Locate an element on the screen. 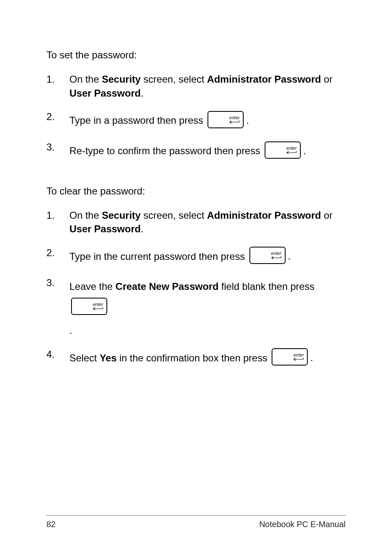  step-set-2: 2. Type in a password then press enter . is located at coordinates (196, 120).